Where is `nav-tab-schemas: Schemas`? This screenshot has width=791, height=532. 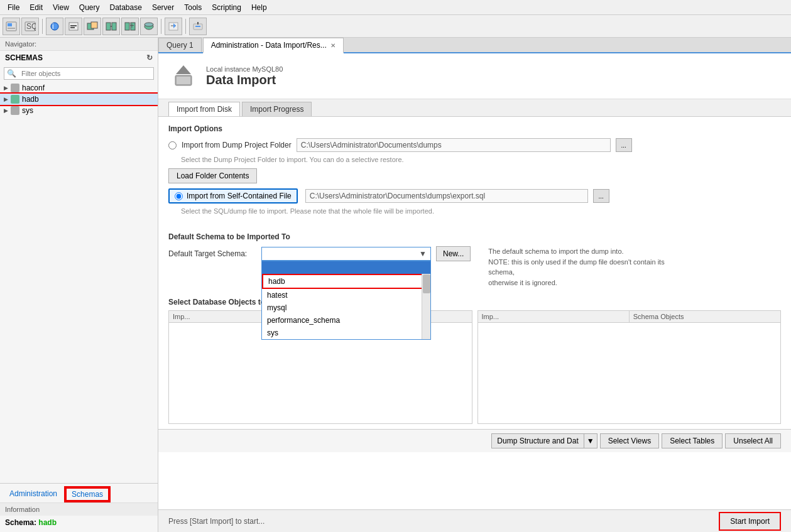 nav-tab-schemas: Schemas is located at coordinates (87, 494).